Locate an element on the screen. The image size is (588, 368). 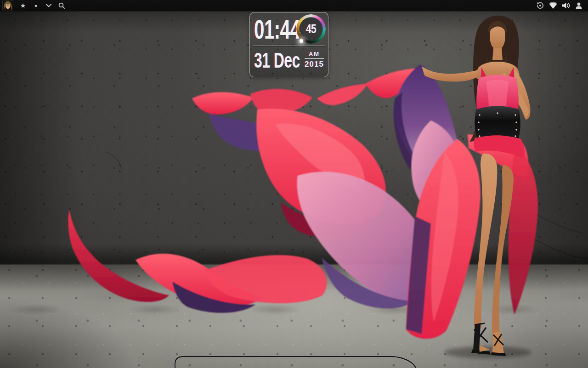
clock-year: 2015 is located at coordinates (314, 64).